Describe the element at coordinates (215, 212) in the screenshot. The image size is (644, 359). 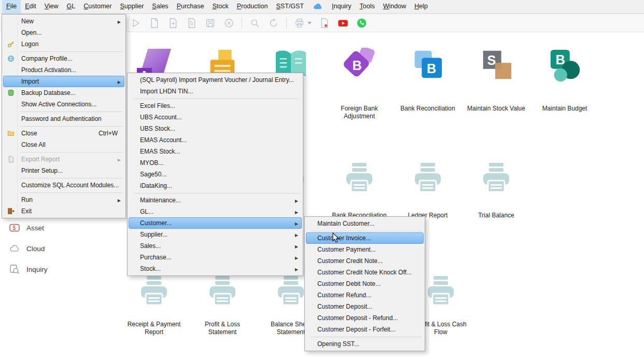
I see `import-menu-item-gl: GL...▶` at that location.